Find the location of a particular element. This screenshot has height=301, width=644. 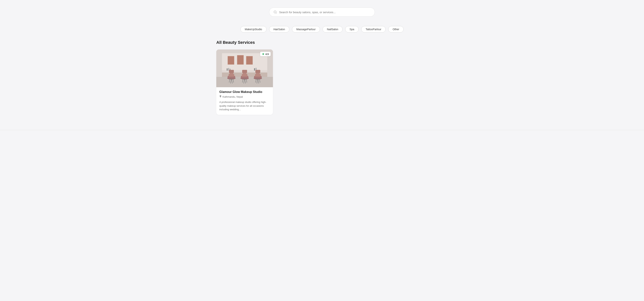

rating-badge: ★ 4.5 is located at coordinates (266, 54).